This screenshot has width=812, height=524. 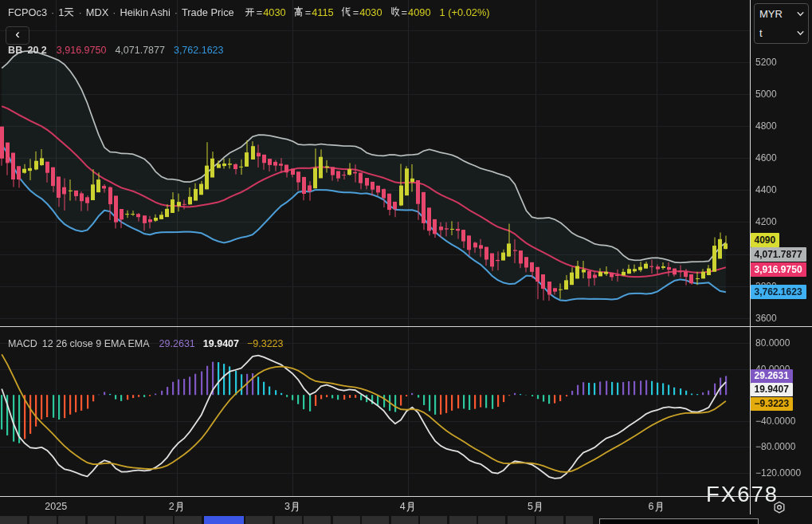 What do you see at coordinates (779, 270) in the screenshot?
I see `price-value-label: 3,916.9750` at bounding box center [779, 270].